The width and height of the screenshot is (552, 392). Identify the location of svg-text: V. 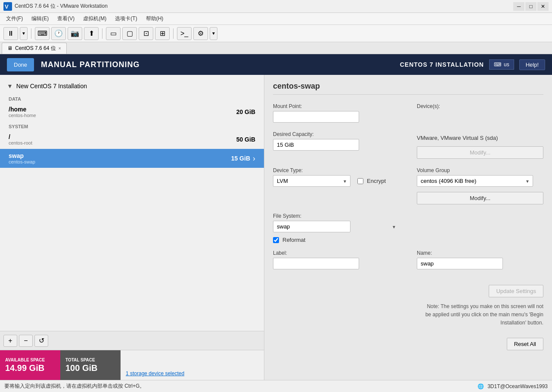
(7, 7).